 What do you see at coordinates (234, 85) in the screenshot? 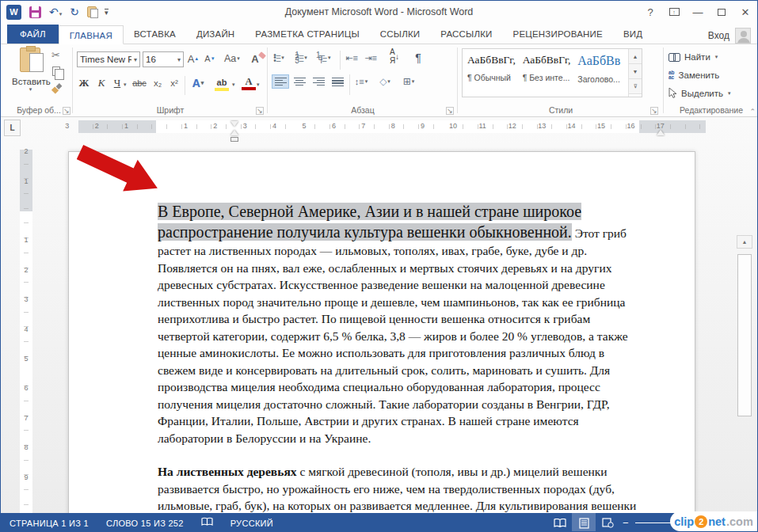
I see `highlight-dropdown-icon: ▾` at bounding box center [234, 85].